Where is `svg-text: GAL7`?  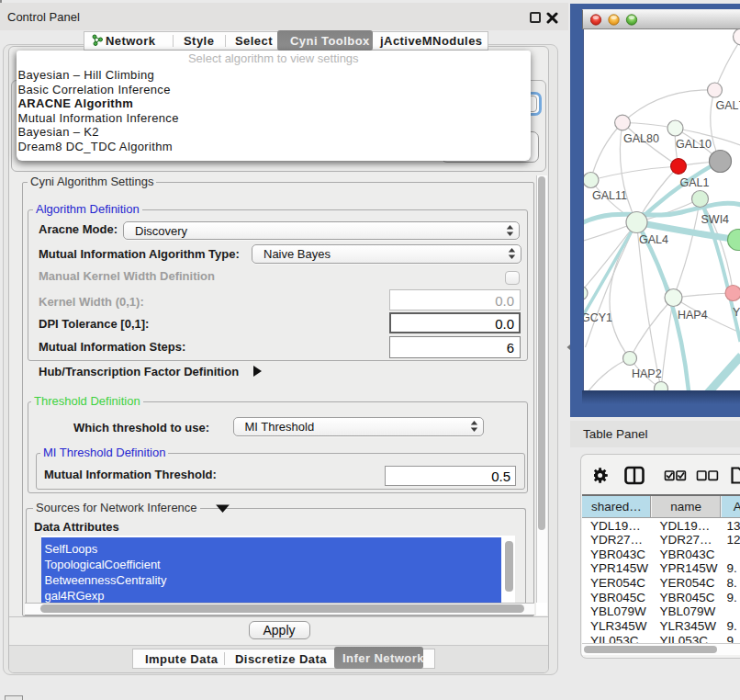 svg-text: GAL7 is located at coordinates (727, 106).